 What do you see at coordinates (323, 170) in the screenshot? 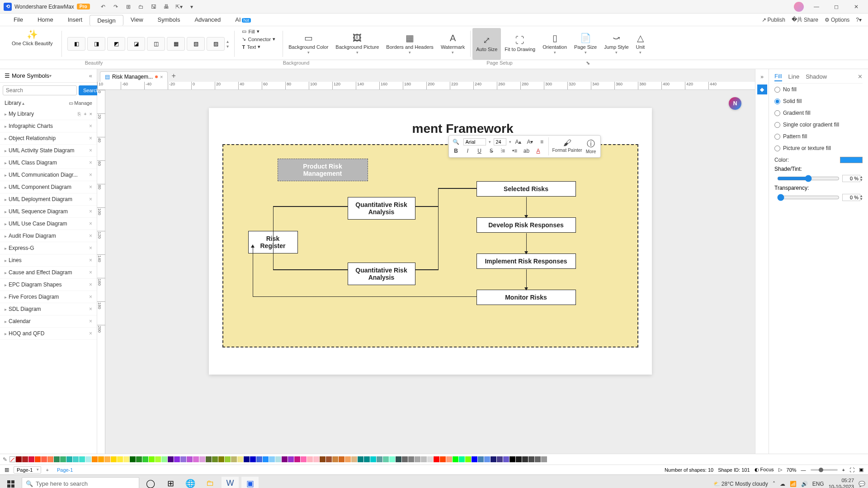
I see `node-product-risk: Product Risk Management` at bounding box center [323, 170].